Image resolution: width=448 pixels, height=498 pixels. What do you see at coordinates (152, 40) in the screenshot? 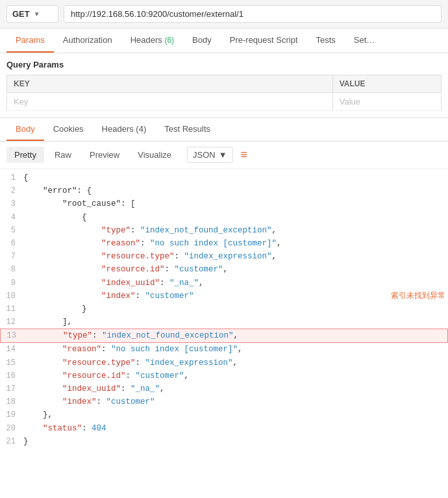
I see `tab-headers: Headers (6)` at bounding box center [152, 40].